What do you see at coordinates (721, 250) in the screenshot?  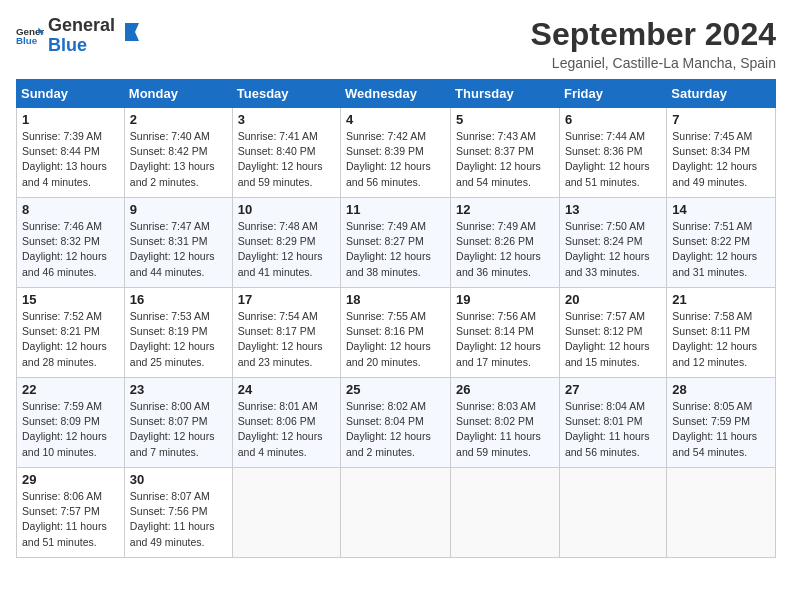 I see `day-info: Sunrise: 7:51 AM Sunset: 8:22 PM Dayligh…` at bounding box center [721, 250].